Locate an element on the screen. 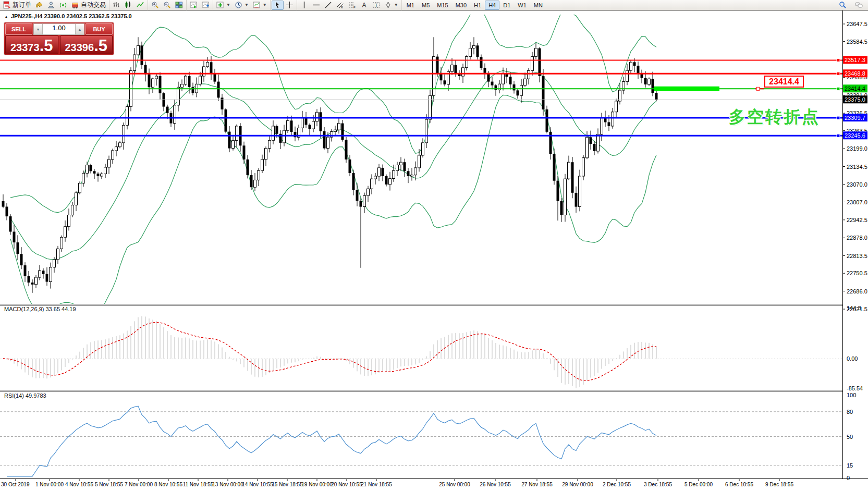 The image size is (868, 491). sell-price-button: 23373.5 is located at coordinates (32, 45).